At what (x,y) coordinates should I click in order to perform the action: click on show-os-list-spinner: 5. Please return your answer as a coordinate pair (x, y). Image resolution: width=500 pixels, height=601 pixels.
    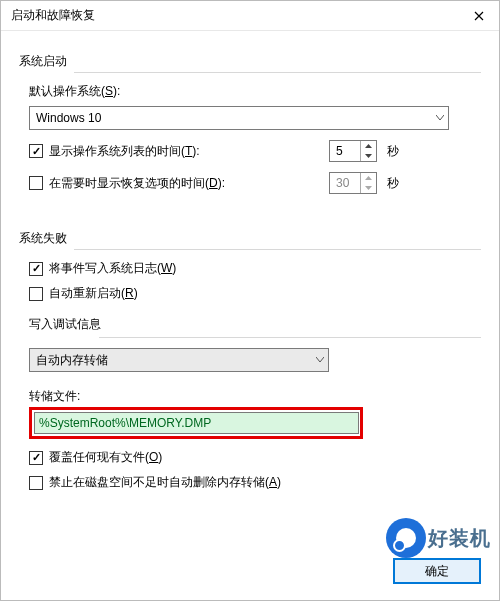
    Looking at the image, I should click on (353, 151).